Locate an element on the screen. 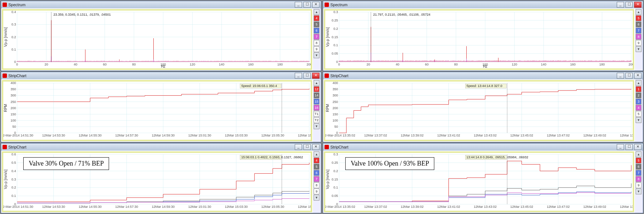 The width and height of the screenshot is (644, 214). svg-text: 12Mar 13:45:02 is located at coordinates (522, 135).